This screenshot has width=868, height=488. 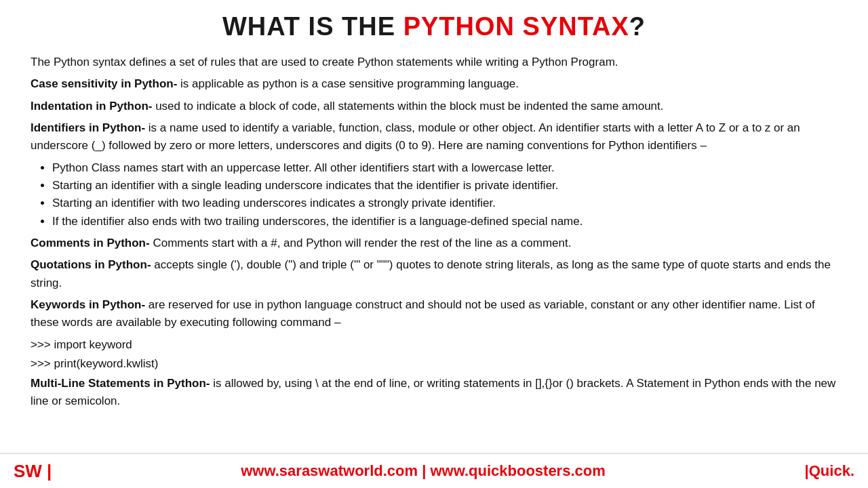 What do you see at coordinates (423, 471) in the screenshot?
I see `footer-links: www.saraswatworld.com | www.quickbooster…` at bounding box center [423, 471].